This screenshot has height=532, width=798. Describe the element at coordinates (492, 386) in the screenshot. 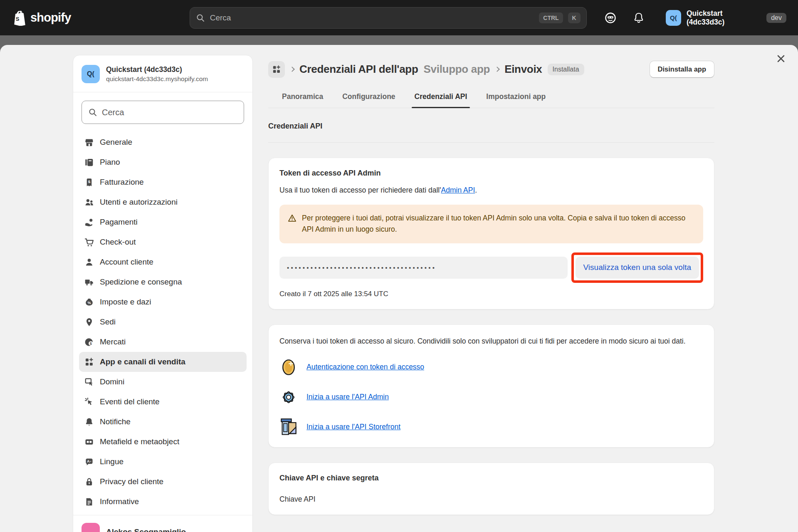

I see `token-resources-card: Conserva i tuoi token di accesso al sicu…` at that location.